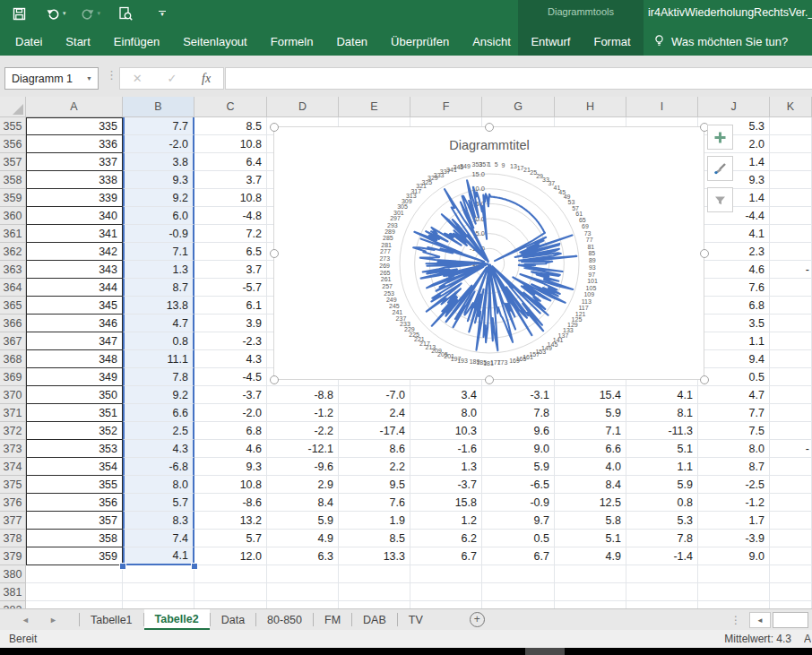  What do you see at coordinates (790, 592) in the screenshot?
I see `cell-K381` at bounding box center [790, 592].